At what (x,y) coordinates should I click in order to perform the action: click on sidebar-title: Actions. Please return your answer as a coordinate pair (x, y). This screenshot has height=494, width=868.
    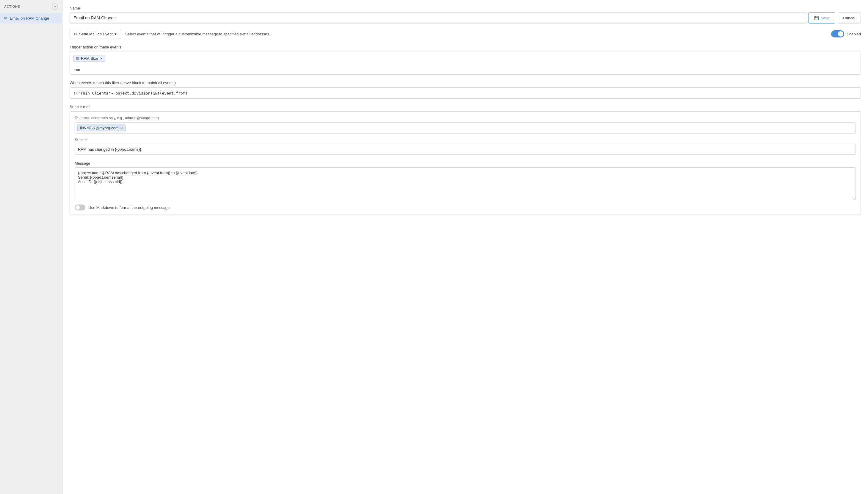
    Looking at the image, I should click on (12, 7).